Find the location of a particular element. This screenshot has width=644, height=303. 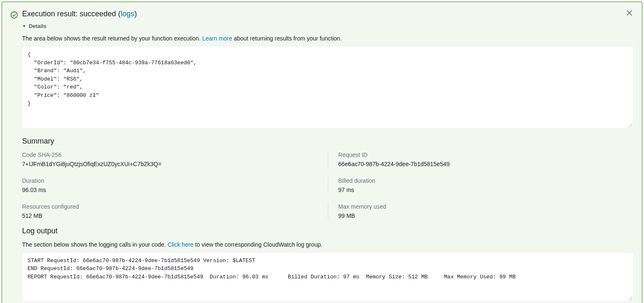

result-json-text: { "OrderId": "80cb7e34-f755-484c-939a-77… is located at coordinates (112, 79).